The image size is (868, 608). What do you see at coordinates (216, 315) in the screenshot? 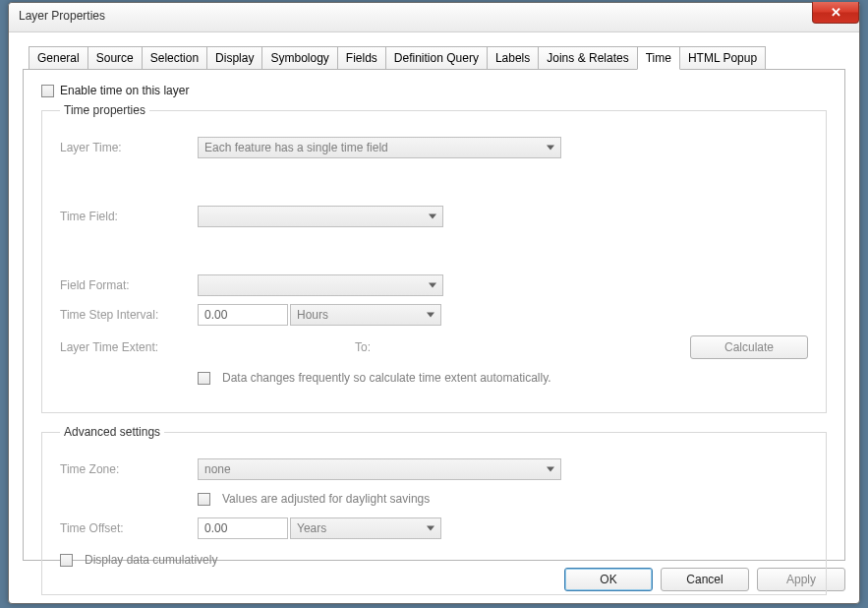
I see `time-step-value: 0.00` at bounding box center [216, 315].